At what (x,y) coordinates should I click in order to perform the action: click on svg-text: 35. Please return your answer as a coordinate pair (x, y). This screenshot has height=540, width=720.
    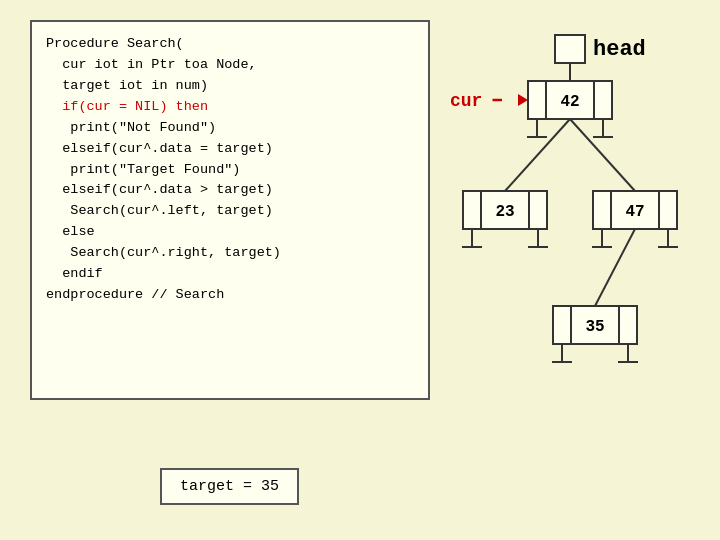
    Looking at the image, I should click on (594, 327).